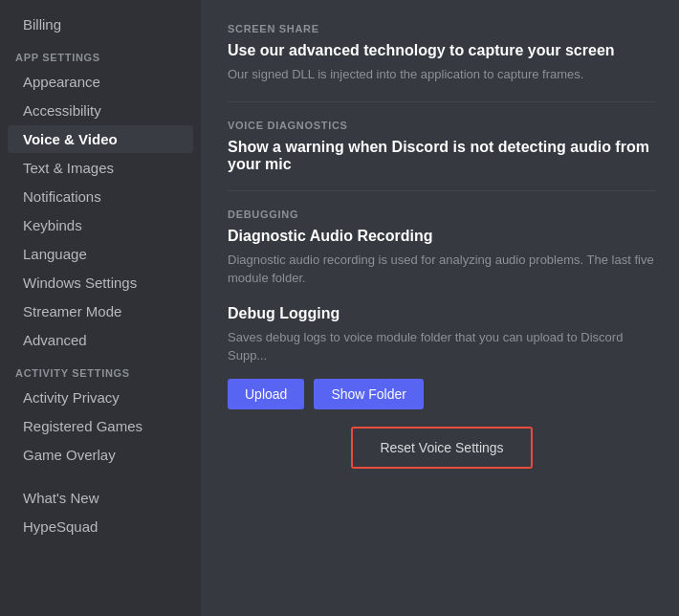 The image size is (679, 616). What do you see at coordinates (100, 371) in the screenshot?
I see `activity-settings-section-label: ACTIVITY SETTINGS` at bounding box center [100, 371].